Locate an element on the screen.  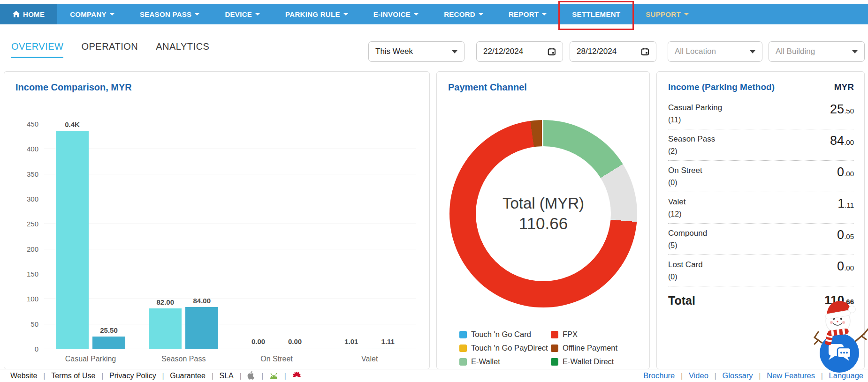
income-row-label: On Street is located at coordinates (761, 171).